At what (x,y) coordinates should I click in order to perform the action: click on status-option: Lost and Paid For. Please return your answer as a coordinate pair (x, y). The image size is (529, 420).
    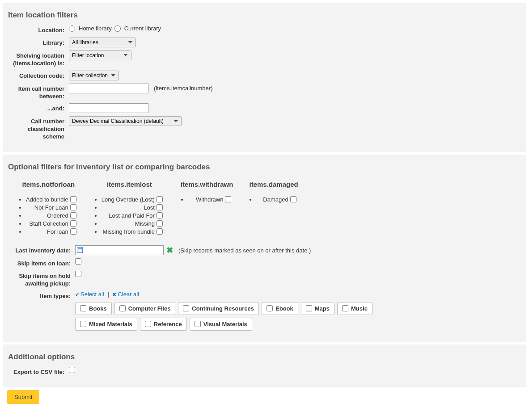
    Looking at the image, I should click on (133, 215).